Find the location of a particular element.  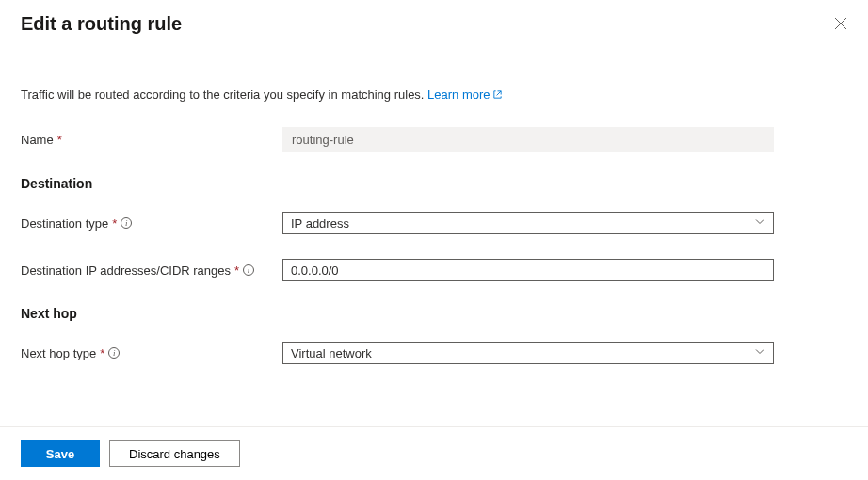

save-button: Save is located at coordinates (60, 454).